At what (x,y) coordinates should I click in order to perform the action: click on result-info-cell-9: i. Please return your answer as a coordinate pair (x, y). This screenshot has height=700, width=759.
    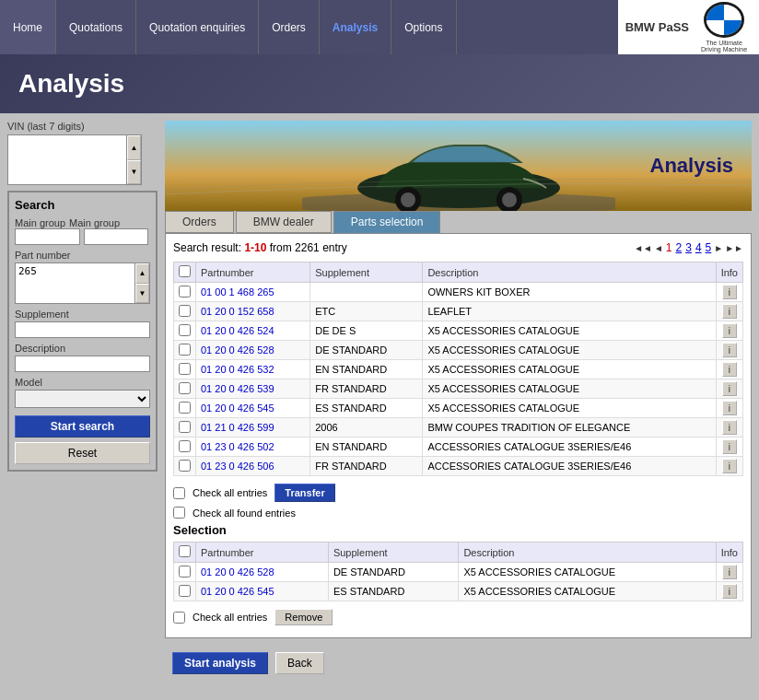
    Looking at the image, I should click on (730, 466).